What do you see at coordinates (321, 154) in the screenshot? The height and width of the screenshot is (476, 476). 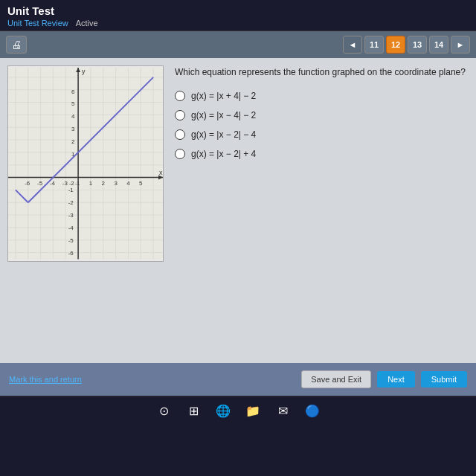 I see `option-d-row: g(x) = |x − 2| + 4` at bounding box center [321, 154].